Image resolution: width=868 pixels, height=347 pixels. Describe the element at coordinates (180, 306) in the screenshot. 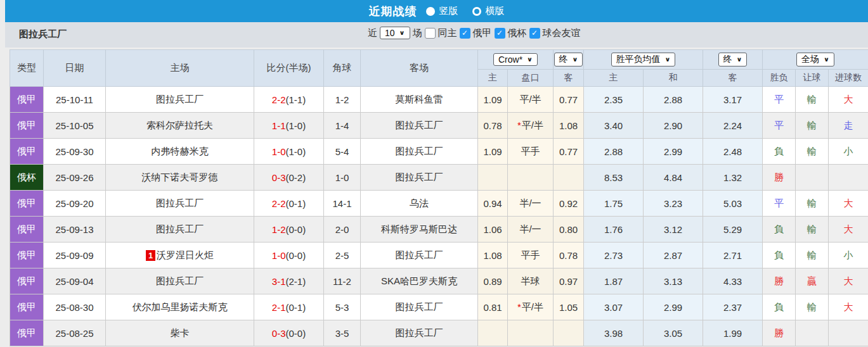

I see `home-team-link: 伏尔加乌里扬诺夫斯克` at that location.